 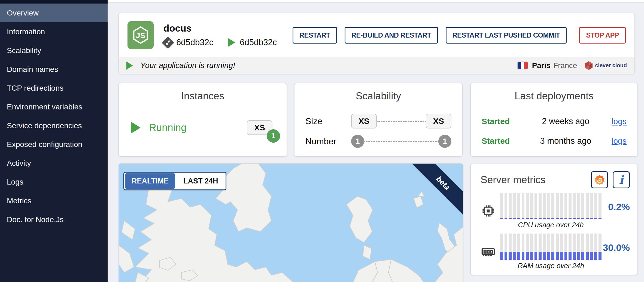 What do you see at coordinates (54, 107) in the screenshot?
I see `sidebar-item-environment-variables: Environment variables` at bounding box center [54, 107].